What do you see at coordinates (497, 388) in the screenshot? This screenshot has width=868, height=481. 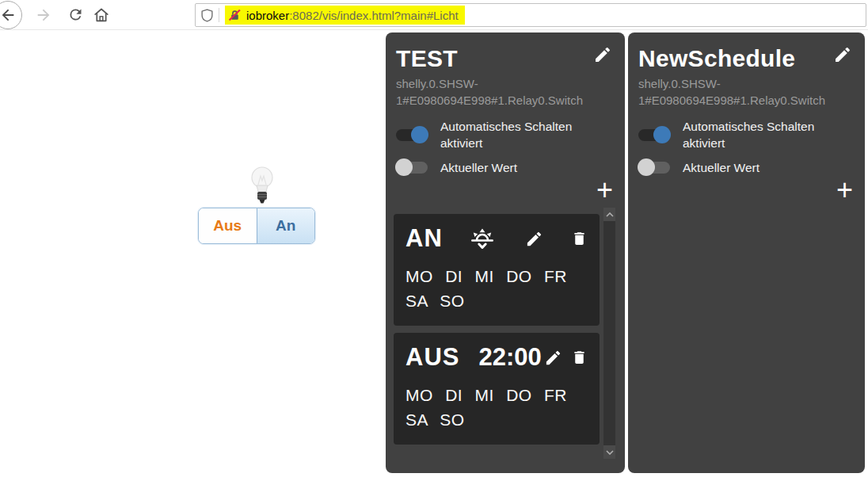 I see `trigger-card-aus: AUS 22:00 MO DI MI DO FR SA SO` at bounding box center [497, 388].